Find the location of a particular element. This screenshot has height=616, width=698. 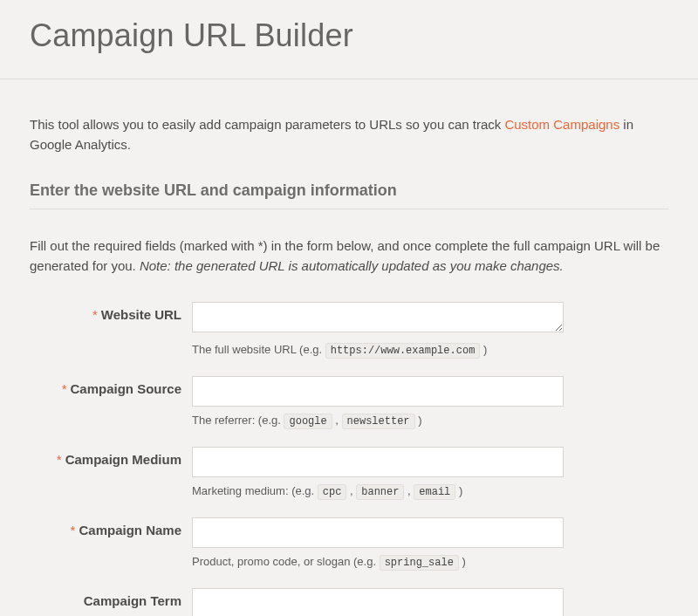

section-title: Enter the website URL and campaign infor… is located at coordinates (349, 195).